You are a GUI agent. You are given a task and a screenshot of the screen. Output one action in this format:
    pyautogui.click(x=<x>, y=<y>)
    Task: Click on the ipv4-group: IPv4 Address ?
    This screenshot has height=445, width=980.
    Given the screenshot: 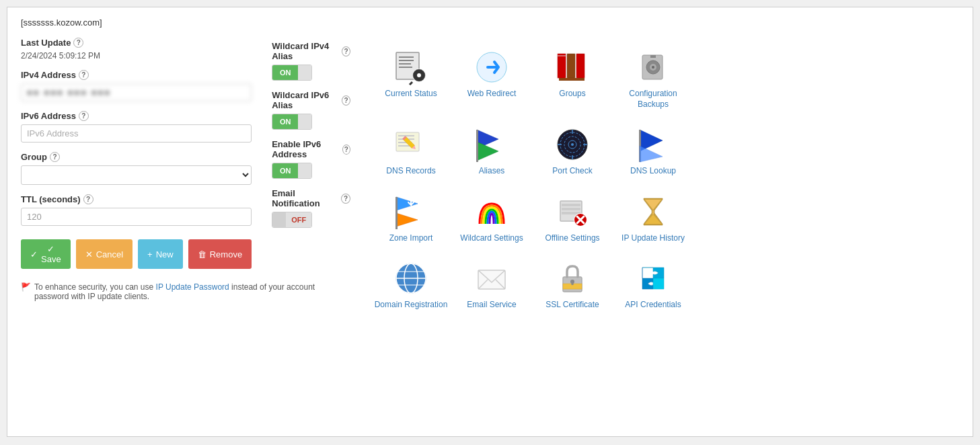 What is the action you would take?
    pyautogui.click(x=136, y=86)
    